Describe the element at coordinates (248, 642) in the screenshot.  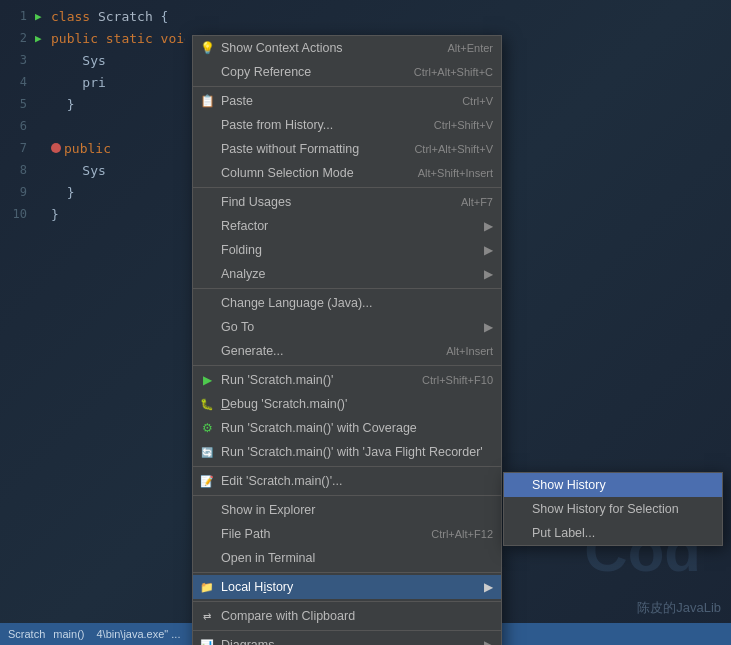
I see `menu-label: Diagrams` at that location.